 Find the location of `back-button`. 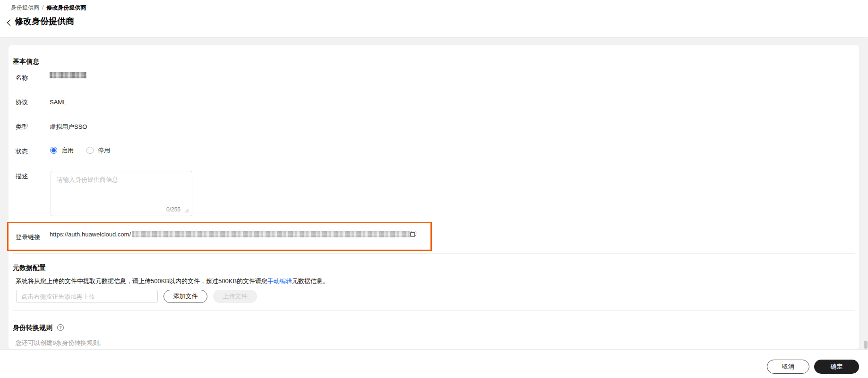

back-button is located at coordinates (9, 23).